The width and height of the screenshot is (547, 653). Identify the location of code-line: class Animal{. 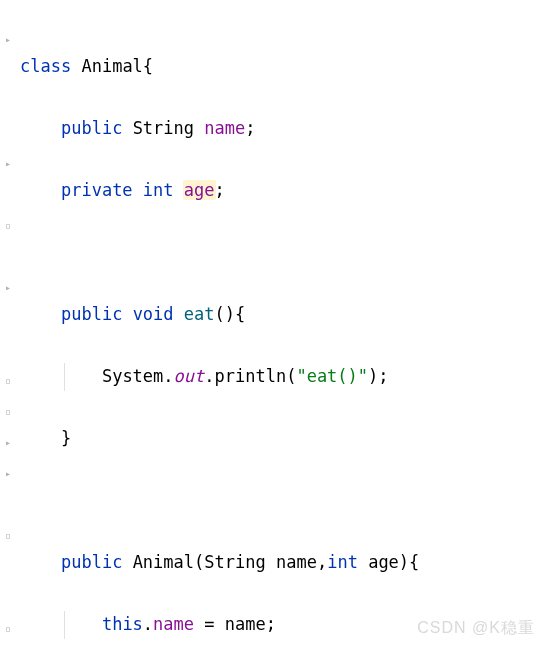
(220, 66).